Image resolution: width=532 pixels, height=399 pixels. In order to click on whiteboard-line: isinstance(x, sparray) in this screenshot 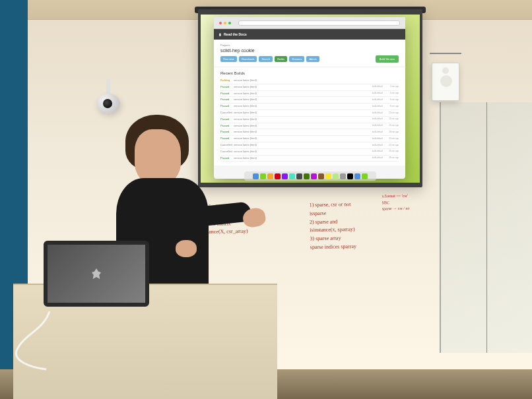, I will do `click(333, 230)`.